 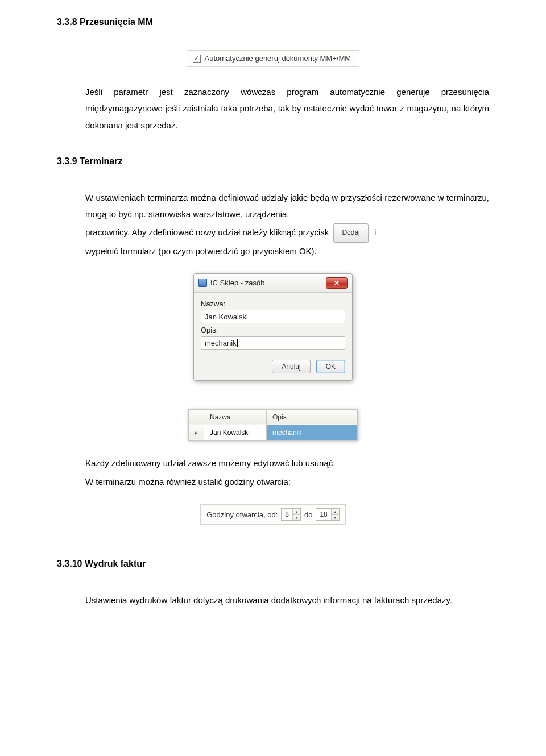 What do you see at coordinates (323, 514) in the screenshot?
I see `hours-to-value: 18` at bounding box center [323, 514].